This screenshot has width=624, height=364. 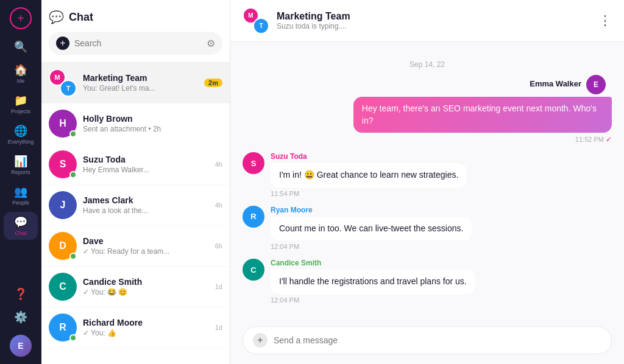 I want to click on list-item: J James Clark Have a look at the... 4h, so click(x=135, y=206).